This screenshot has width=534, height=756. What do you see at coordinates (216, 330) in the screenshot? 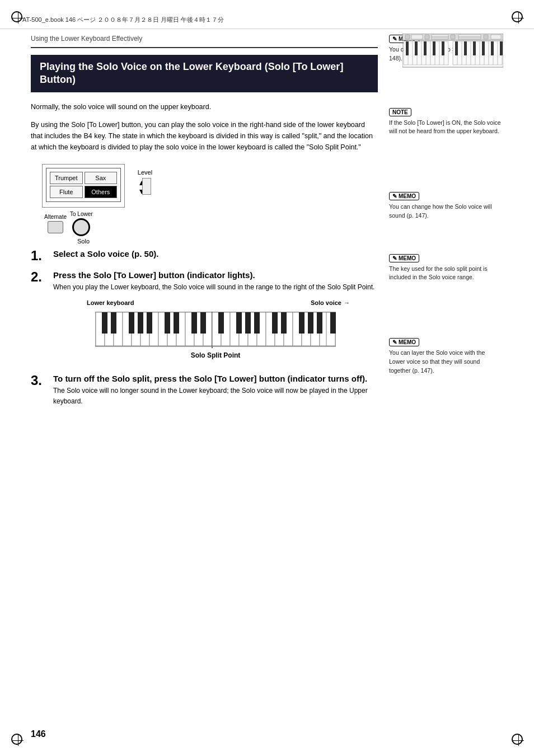
I see `piano-svg` at bounding box center [216, 330].